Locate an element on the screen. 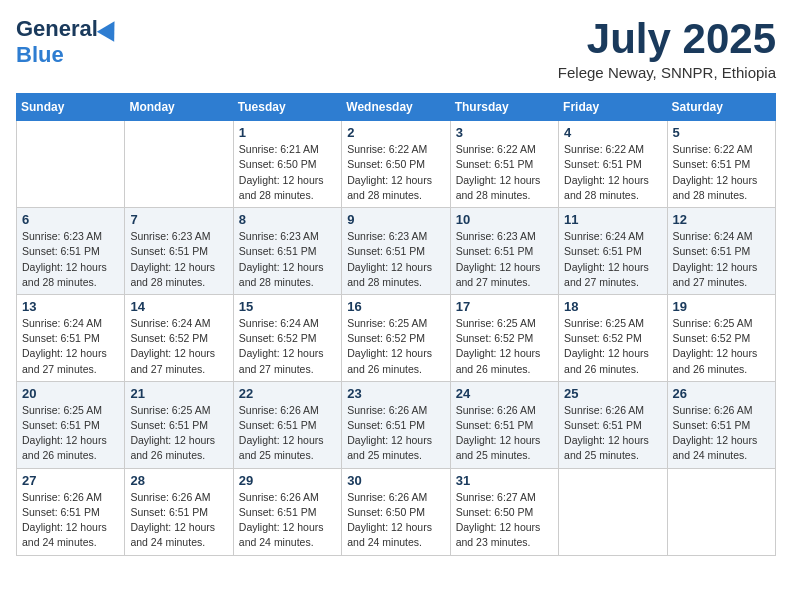  day-cell: 7Sunrise: 6:23 AMSunset: 6:51 PMDaylight… is located at coordinates (179, 252).